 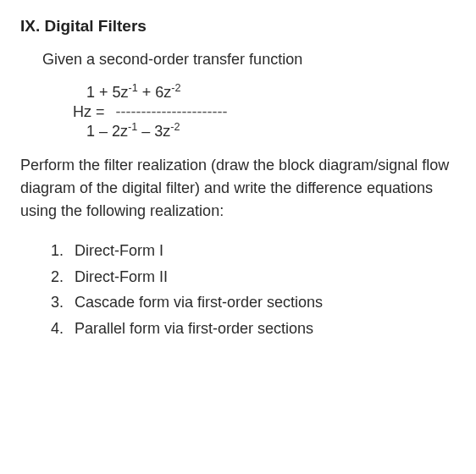 What do you see at coordinates (91, 112) in the screenshot?
I see `equation-lhs: Hz =` at bounding box center [91, 112].